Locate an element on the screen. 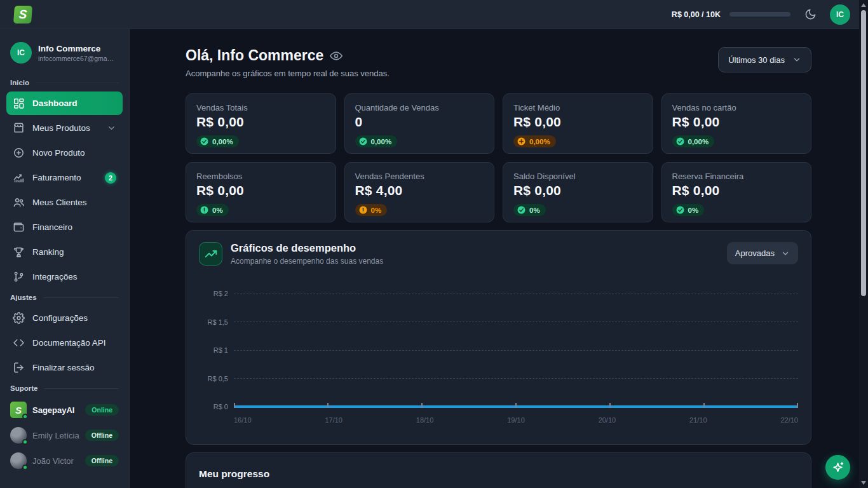  stat-card-ticket-m-dio: Ticket MédioR$ 0,000,00% is located at coordinates (578, 123).